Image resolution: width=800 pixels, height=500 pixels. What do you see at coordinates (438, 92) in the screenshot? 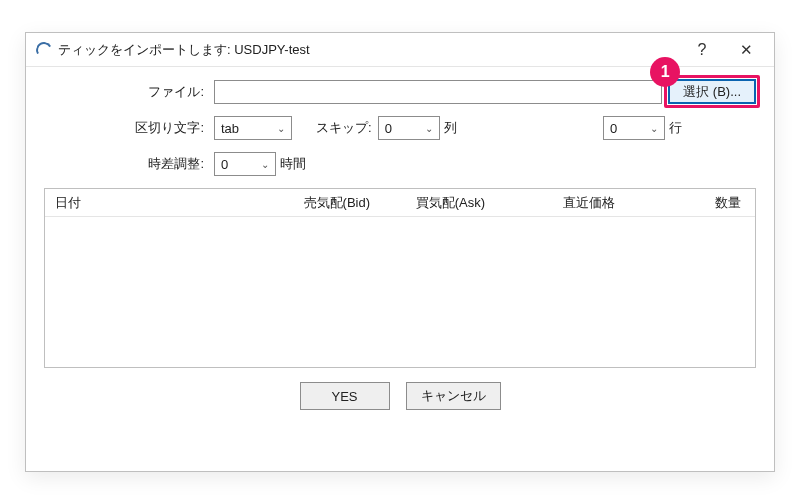
I see `file-input` at bounding box center [438, 92].